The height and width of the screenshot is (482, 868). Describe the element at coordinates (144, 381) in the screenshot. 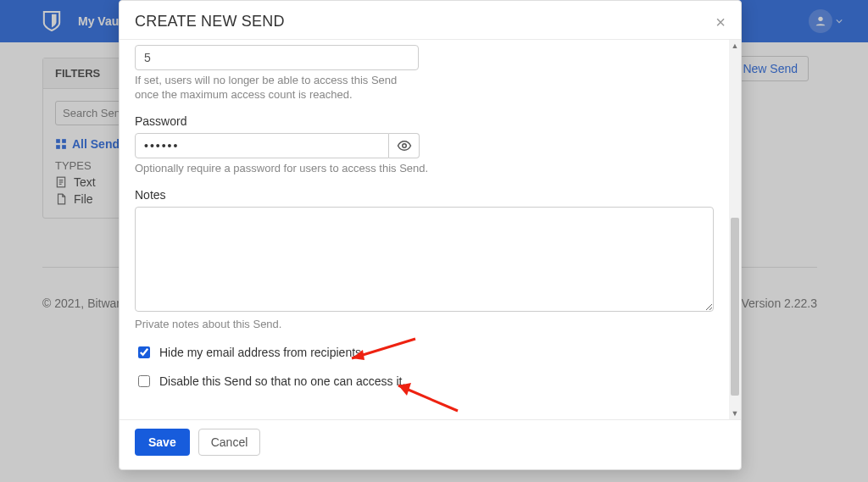

I see `disable-send-checkbox` at that location.